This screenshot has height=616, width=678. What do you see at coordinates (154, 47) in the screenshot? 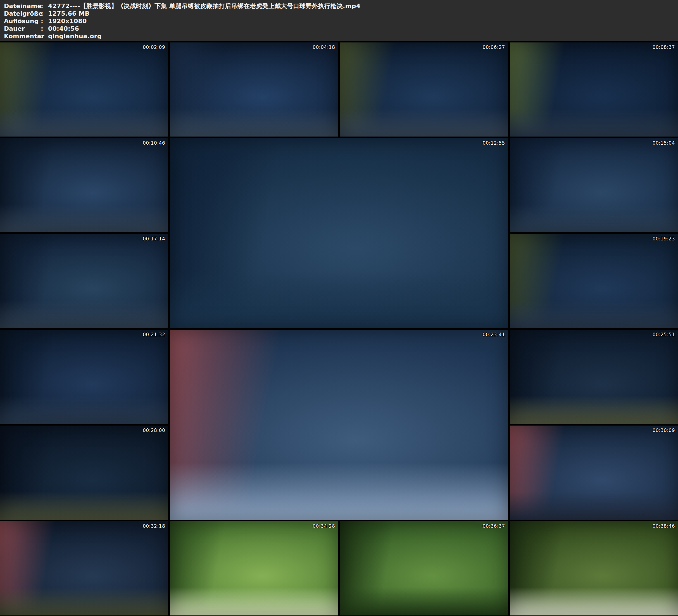
I see `timestamp-badge: 00:02:09` at bounding box center [154, 47].